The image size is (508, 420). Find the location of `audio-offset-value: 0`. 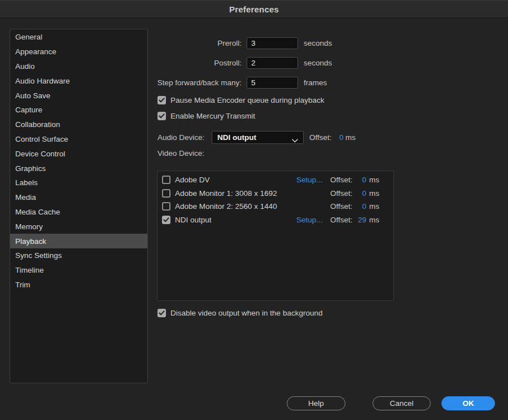

audio-offset-value: 0 is located at coordinates (341, 138).